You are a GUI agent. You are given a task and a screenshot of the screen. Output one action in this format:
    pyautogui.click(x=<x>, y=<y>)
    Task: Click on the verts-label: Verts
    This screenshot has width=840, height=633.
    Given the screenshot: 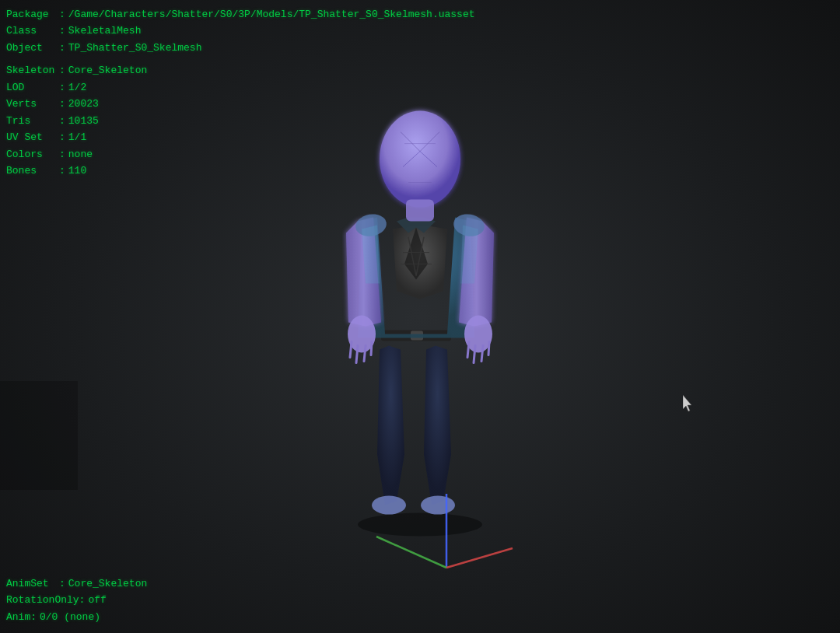 What is the action you would take?
    pyautogui.click(x=33, y=104)
    